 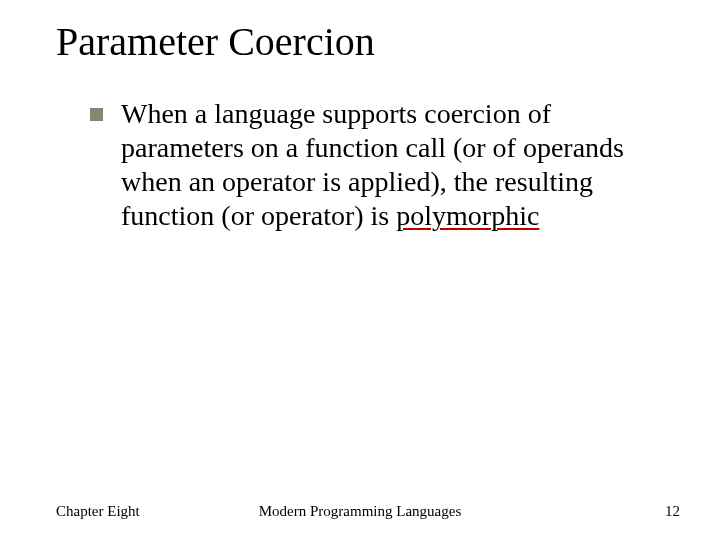 What do you see at coordinates (360, 32) in the screenshot?
I see `slide-title: Parameter Coercion` at bounding box center [360, 32].